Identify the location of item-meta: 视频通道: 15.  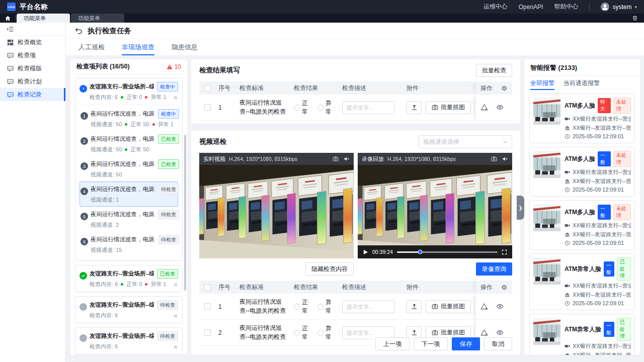
(106, 250).